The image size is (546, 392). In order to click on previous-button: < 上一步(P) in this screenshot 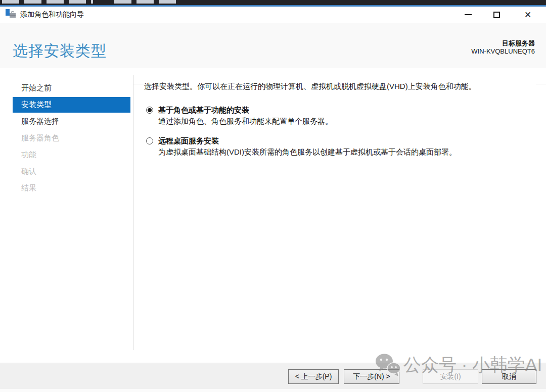, I will do `click(313, 377)`.